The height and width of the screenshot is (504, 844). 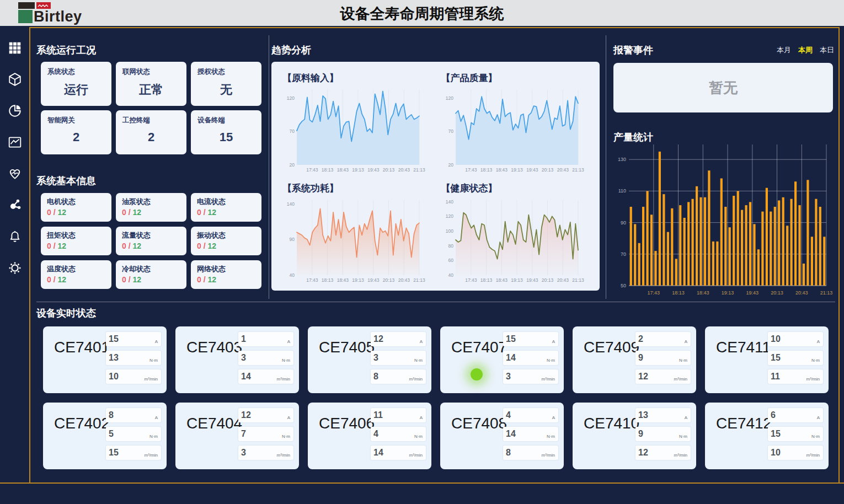 I want to click on device-metric-row: 9N·m, so click(x=663, y=434).